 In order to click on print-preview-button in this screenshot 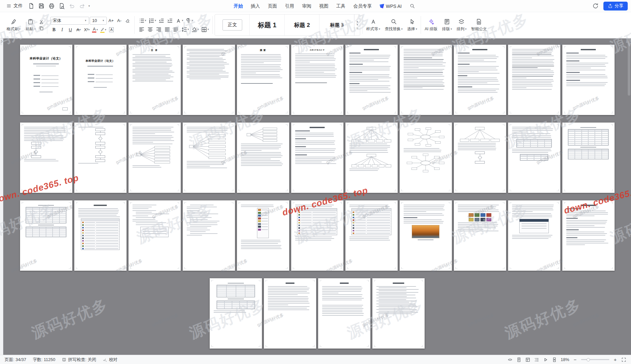, I will do `click(62, 6)`.